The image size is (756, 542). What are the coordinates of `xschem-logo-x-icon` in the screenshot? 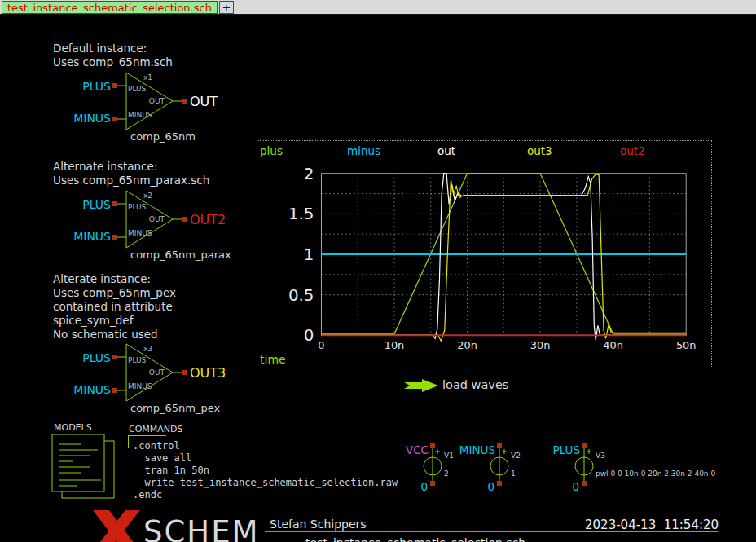 It's located at (116, 527).